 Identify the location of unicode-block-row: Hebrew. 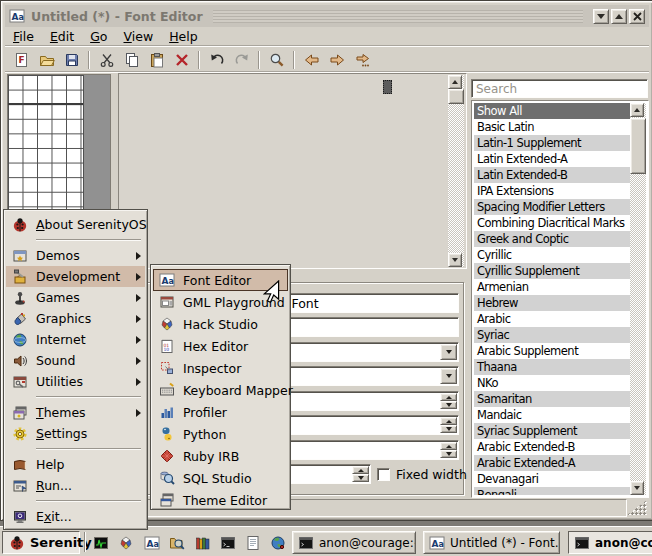
(552, 303).